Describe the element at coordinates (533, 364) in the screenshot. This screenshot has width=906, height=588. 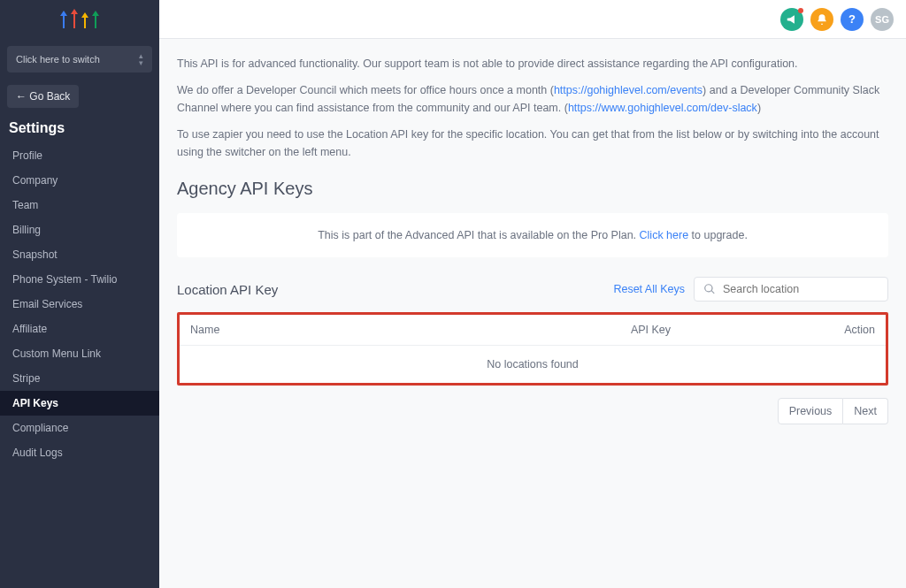
I see `empty-state: No locations found` at that location.